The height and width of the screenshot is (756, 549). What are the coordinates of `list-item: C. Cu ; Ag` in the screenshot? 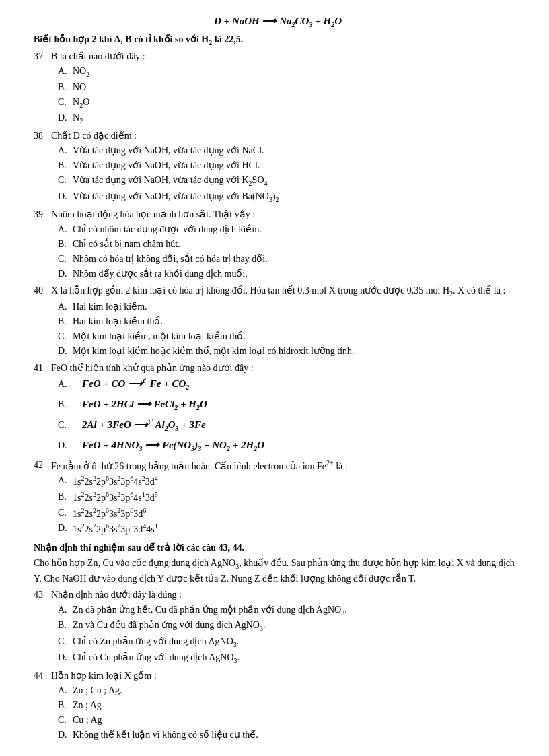 It's located at (290, 720).